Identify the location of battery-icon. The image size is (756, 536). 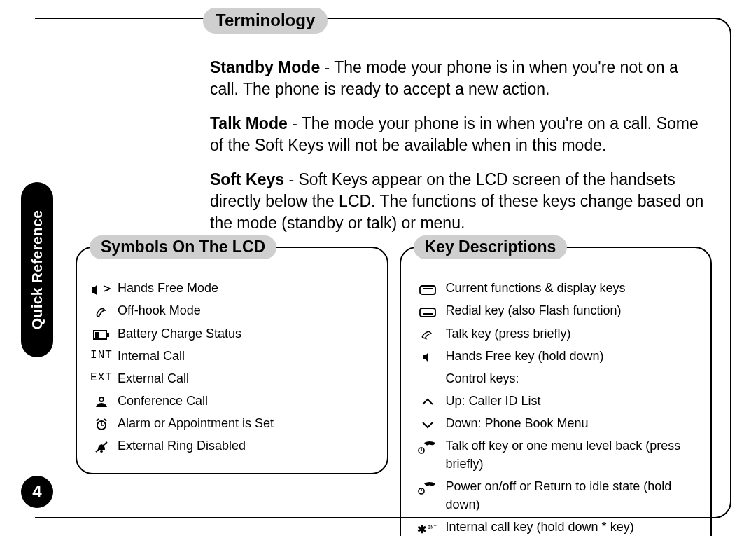
(102, 334).